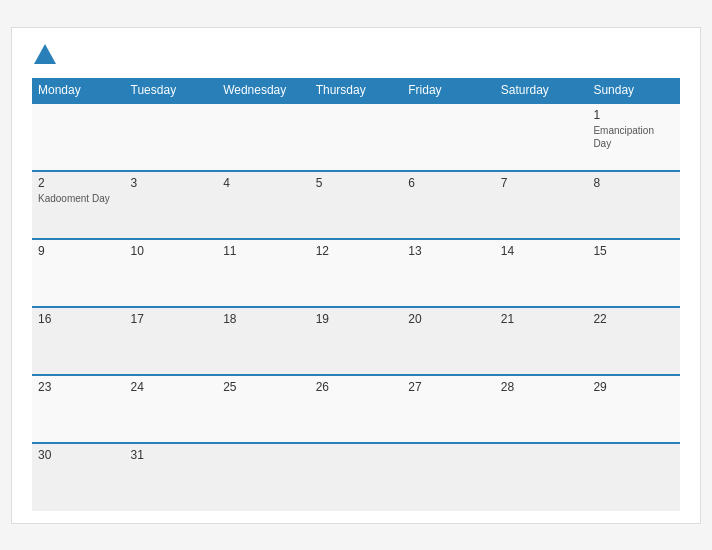  I want to click on week-row-3: 9101112131415, so click(356, 273).